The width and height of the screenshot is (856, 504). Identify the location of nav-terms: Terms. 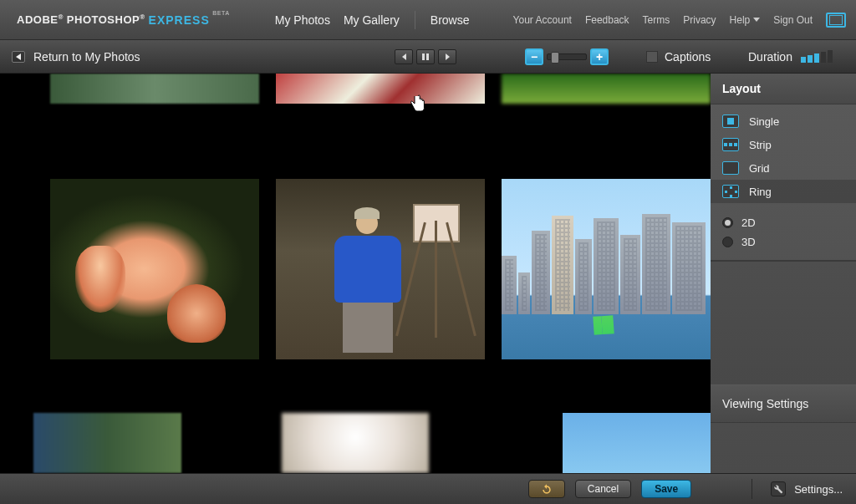
(657, 20).